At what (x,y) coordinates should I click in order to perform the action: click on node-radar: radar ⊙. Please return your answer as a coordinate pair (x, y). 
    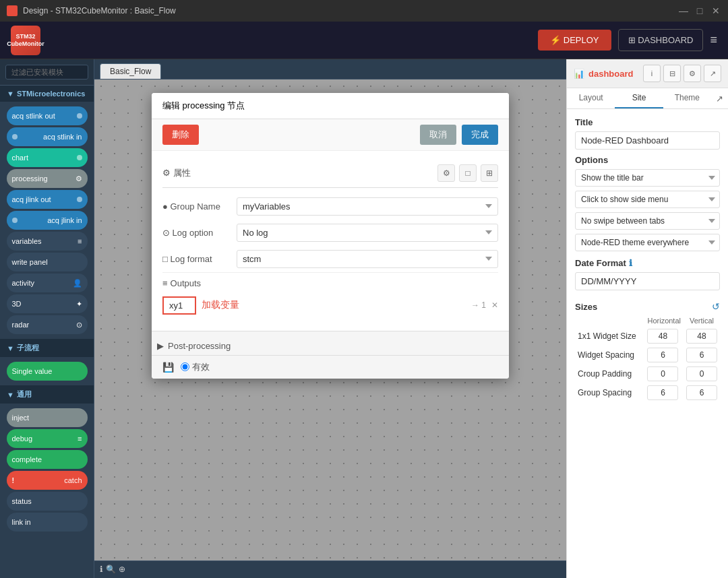
    Looking at the image, I should click on (47, 325).